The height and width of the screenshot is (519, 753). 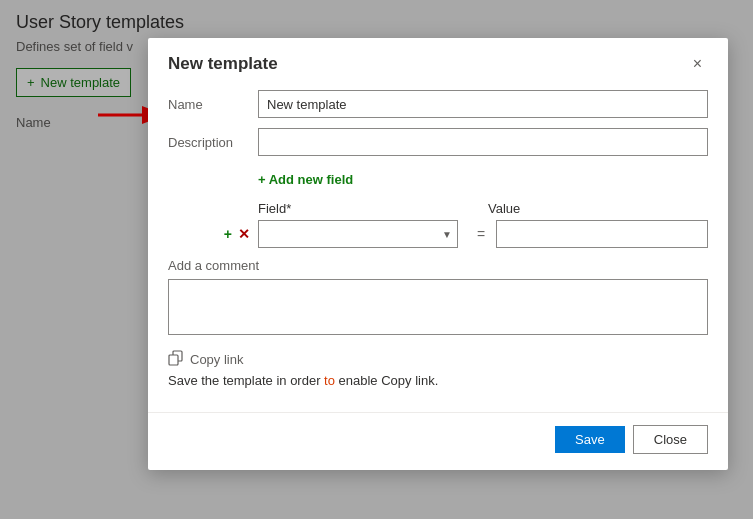 I want to click on description-label: Description, so click(x=213, y=142).